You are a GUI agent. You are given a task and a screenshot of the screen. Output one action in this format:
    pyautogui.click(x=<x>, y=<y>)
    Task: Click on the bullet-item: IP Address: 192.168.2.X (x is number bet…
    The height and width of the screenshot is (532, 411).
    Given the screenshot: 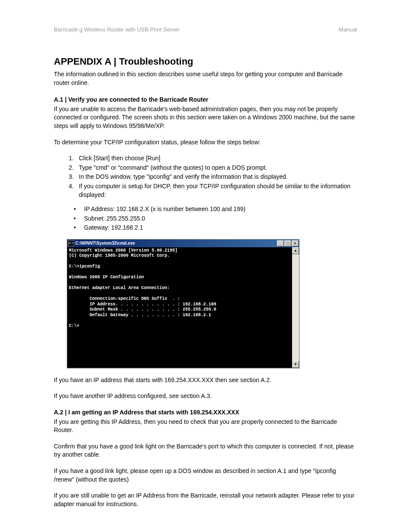 What is the action you would take?
    pyautogui.click(x=221, y=209)
    